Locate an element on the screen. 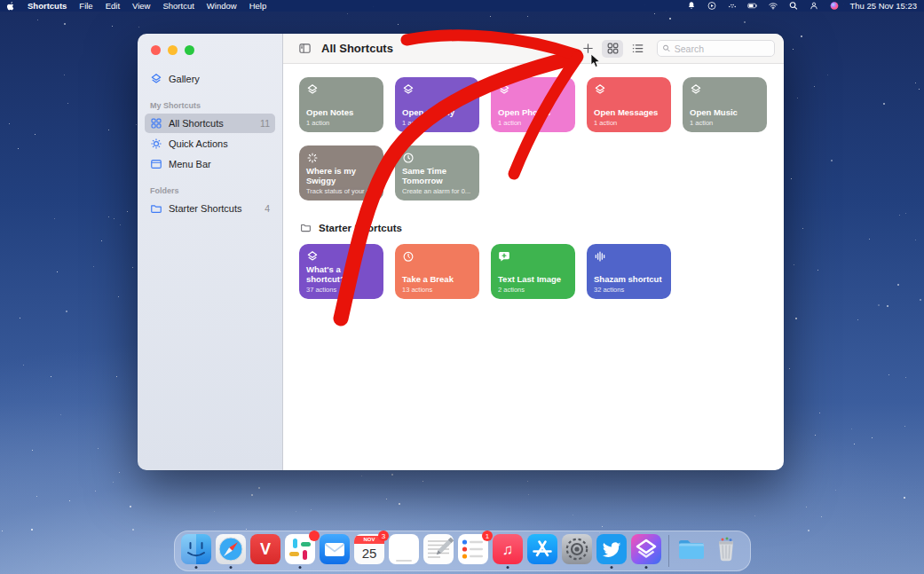 The image size is (924, 574). page-title: All Shortcuts is located at coordinates (357, 48).